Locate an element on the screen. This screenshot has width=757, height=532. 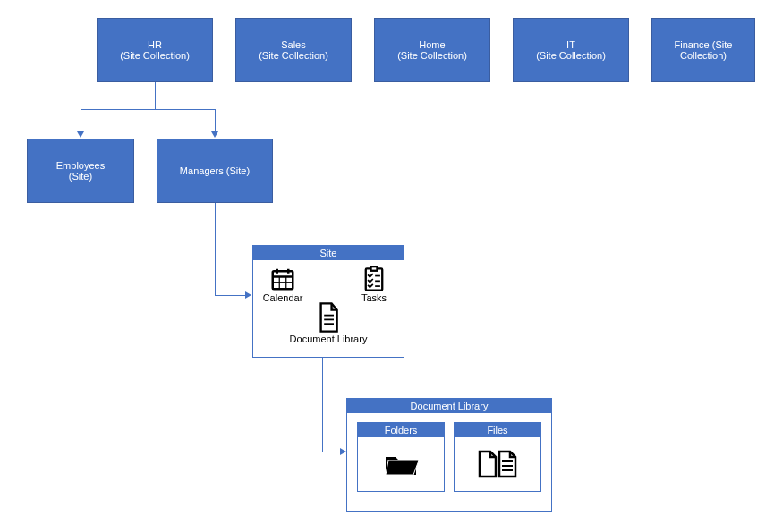
folders-box: Folders is located at coordinates (401, 457).